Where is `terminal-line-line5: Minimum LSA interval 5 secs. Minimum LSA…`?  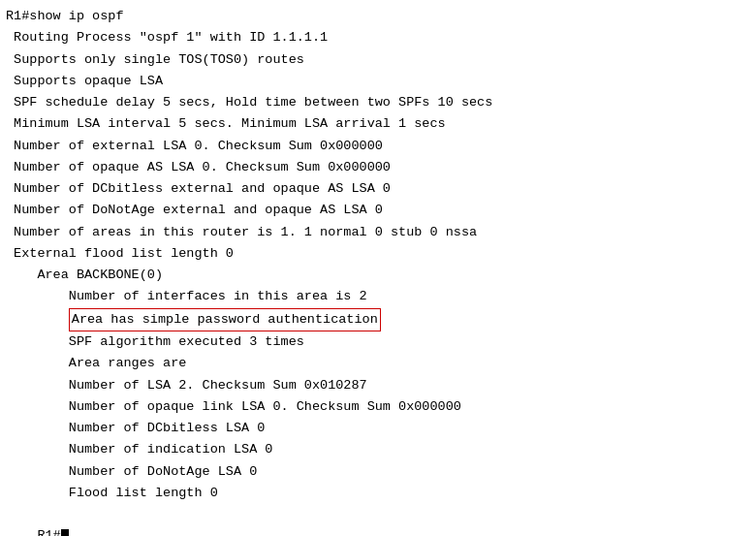 terminal-line-line5: Minimum LSA interval 5 secs. Minimum LSA… is located at coordinates (378, 124).